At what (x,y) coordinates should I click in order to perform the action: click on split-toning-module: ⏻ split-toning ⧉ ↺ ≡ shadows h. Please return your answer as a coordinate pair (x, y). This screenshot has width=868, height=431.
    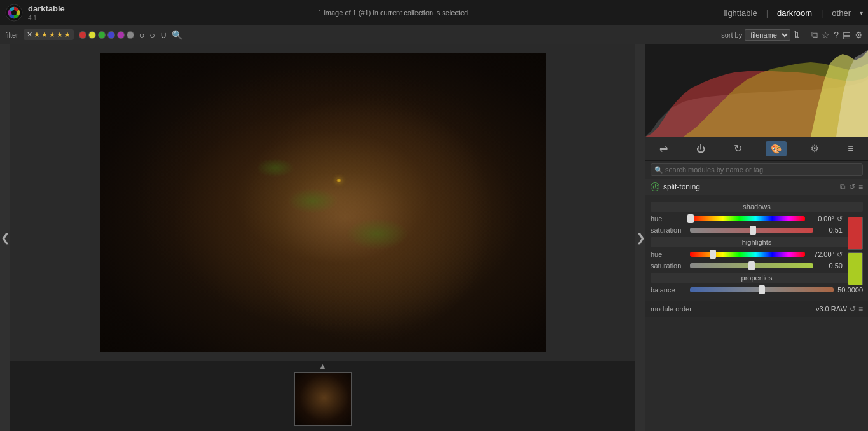
    Looking at the image, I should click on (757, 248).